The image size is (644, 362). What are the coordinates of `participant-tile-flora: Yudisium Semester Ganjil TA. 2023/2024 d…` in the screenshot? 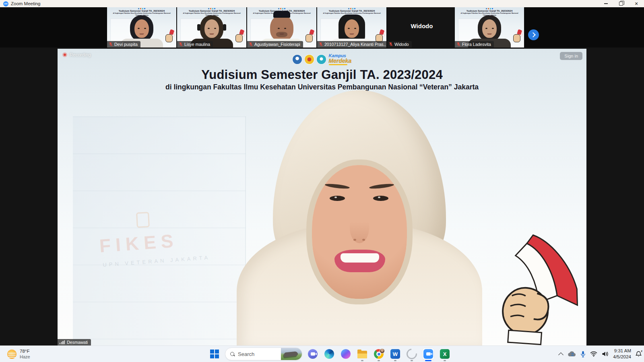 It's located at (489, 27).